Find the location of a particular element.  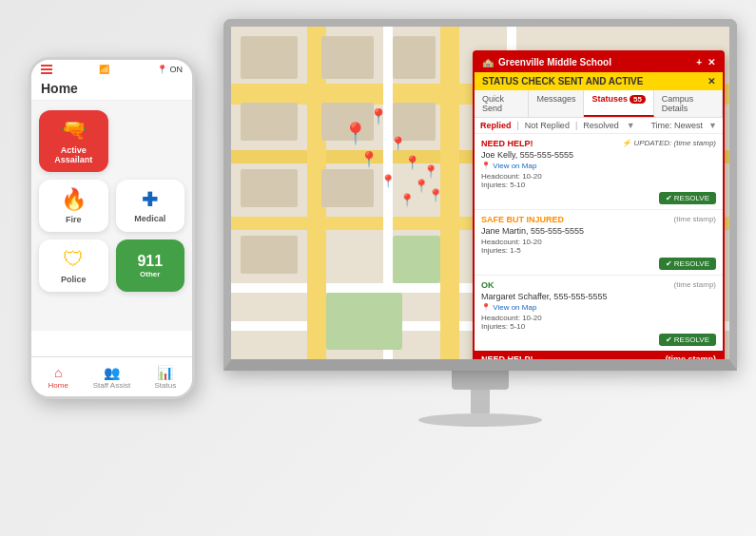

popup-plus-button: + is located at coordinates (699, 63).